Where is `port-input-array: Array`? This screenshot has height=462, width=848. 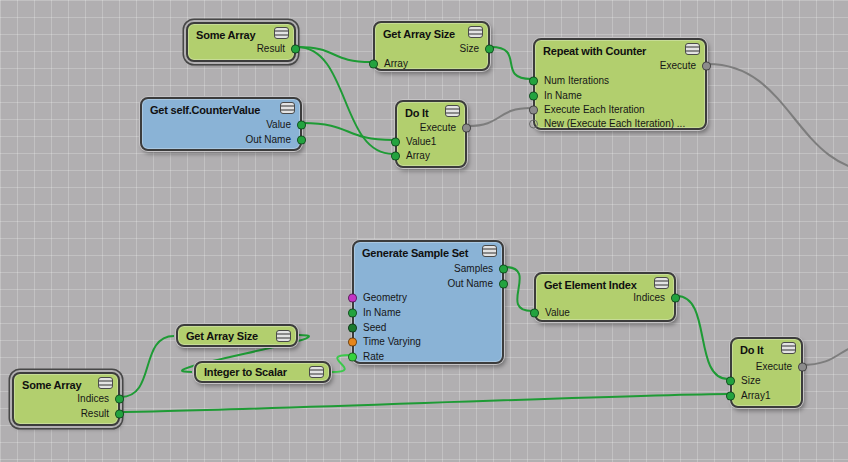 port-input-array: Array is located at coordinates (431, 156).